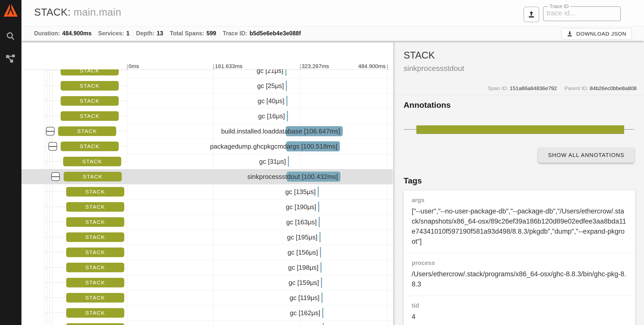 The image size is (644, 325). I want to click on span-row: STACKgc [31μs], so click(207, 161).